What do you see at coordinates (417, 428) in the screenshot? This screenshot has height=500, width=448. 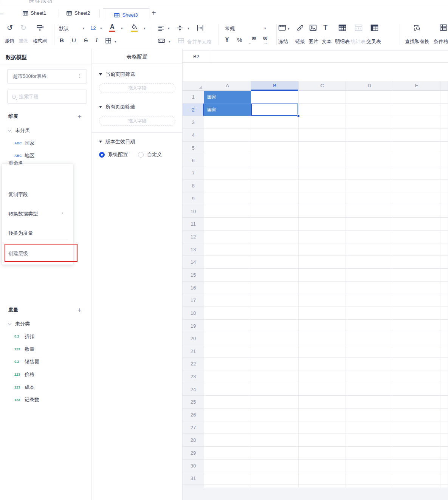 I see `cell-E27` at bounding box center [417, 428].